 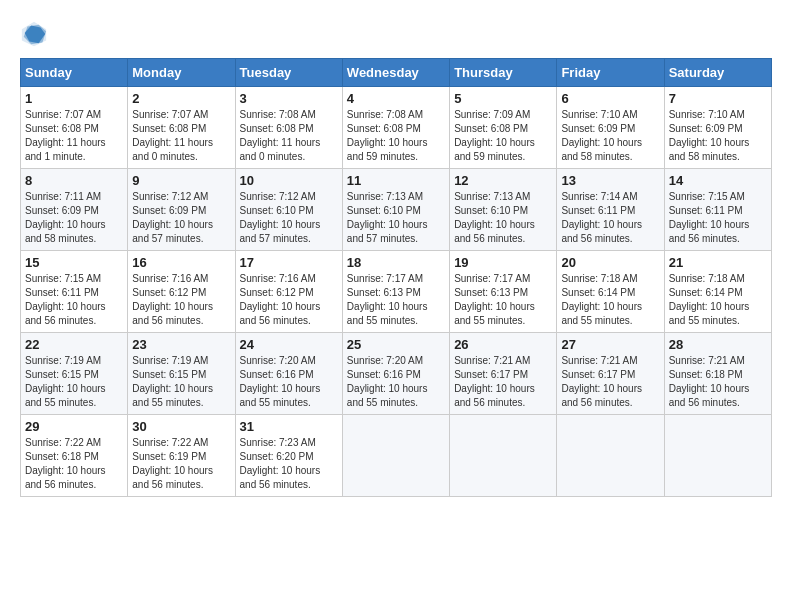 I want to click on day-number: 7, so click(x=718, y=98).